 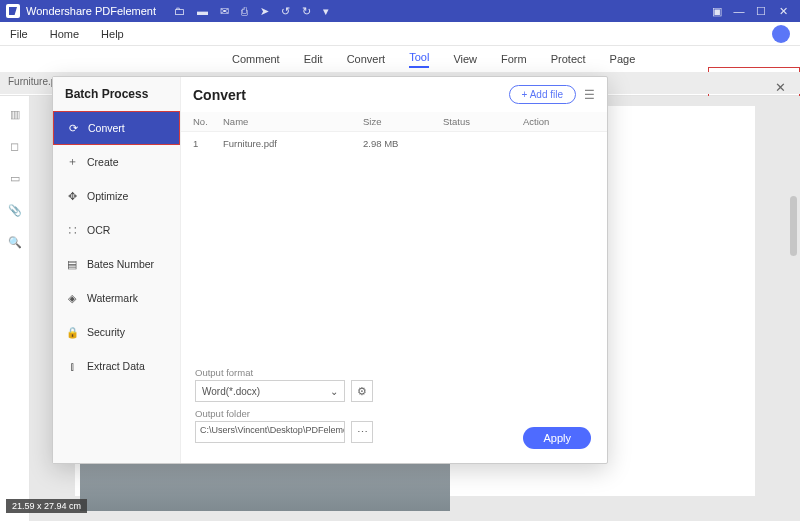 I want to click on search-icon: 🔍, so click(x=15, y=242).